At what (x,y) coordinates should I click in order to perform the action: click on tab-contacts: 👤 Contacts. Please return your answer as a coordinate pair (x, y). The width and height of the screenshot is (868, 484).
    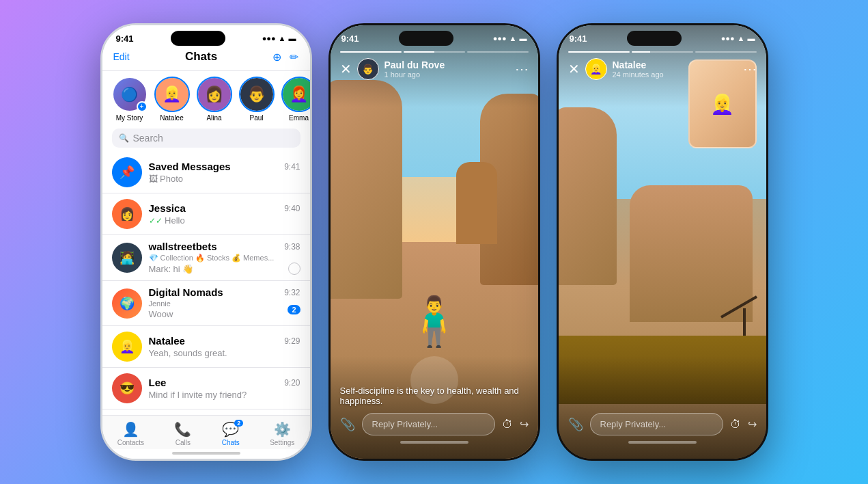
    Looking at the image, I should click on (131, 433).